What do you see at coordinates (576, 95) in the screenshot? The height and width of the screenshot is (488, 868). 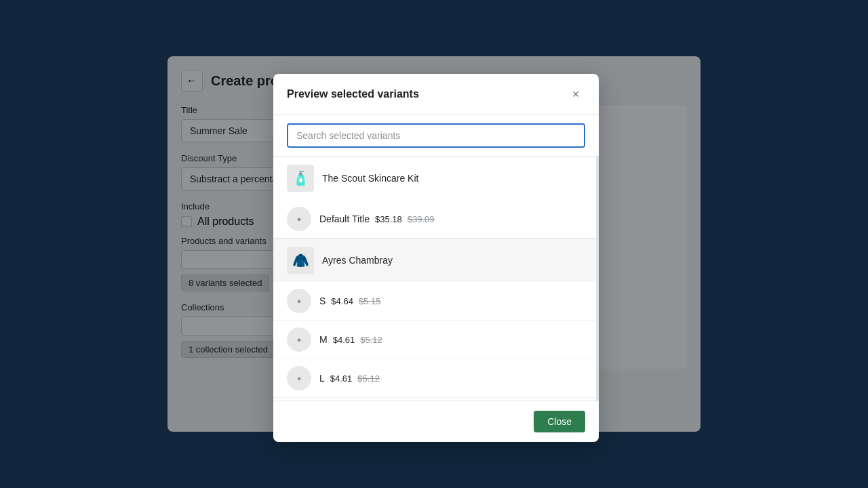 I see `close-x-icon: ×` at bounding box center [576, 95].